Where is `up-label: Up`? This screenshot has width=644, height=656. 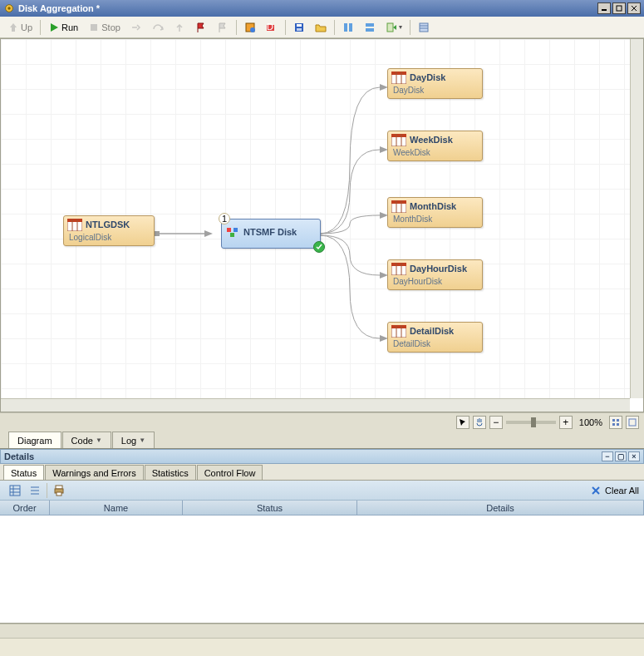 up-label: Up is located at coordinates (27, 27).